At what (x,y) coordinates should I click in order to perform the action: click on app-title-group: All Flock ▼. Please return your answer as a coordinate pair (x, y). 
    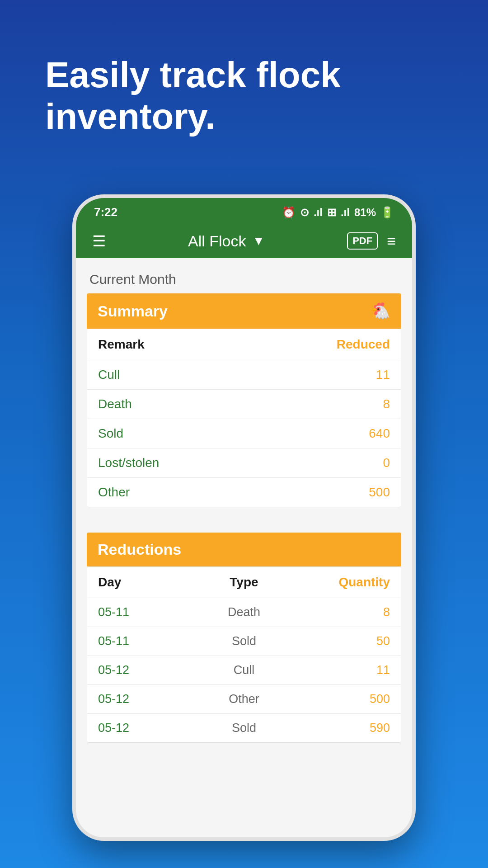
    Looking at the image, I should click on (226, 241).